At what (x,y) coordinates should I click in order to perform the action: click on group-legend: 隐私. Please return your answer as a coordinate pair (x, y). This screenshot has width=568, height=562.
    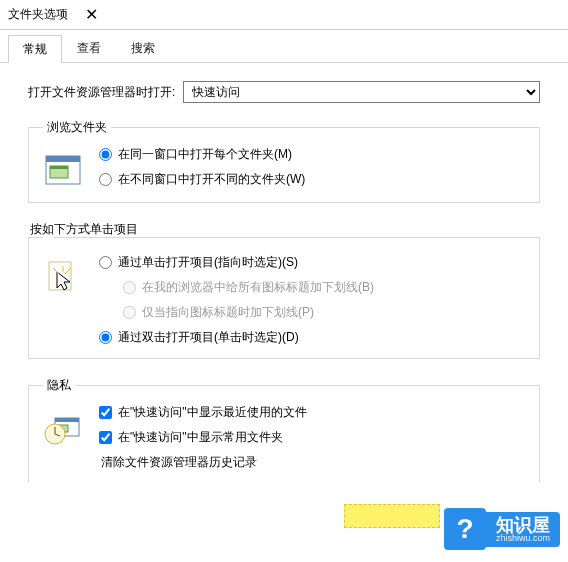
    Looking at the image, I should click on (59, 386).